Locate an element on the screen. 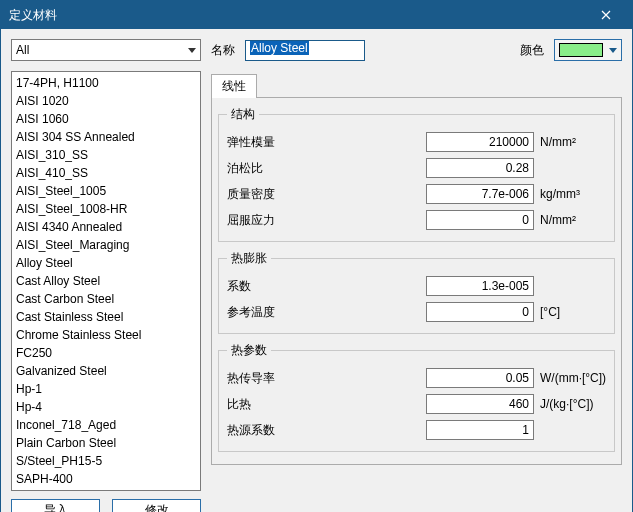 The width and height of the screenshot is (633, 512). property-row: 热传导率W/(mm·[°C]) is located at coordinates (416, 378).